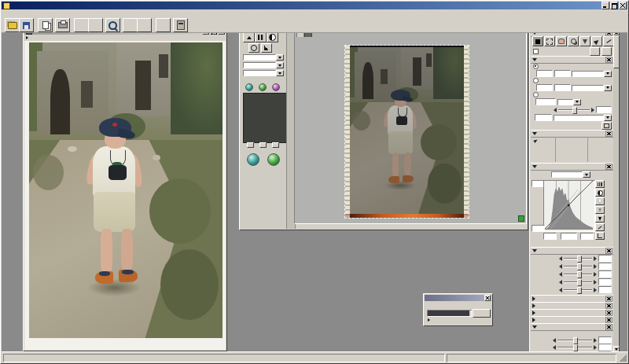  I want to click on scrollbar-thumb, so click(616, 52).